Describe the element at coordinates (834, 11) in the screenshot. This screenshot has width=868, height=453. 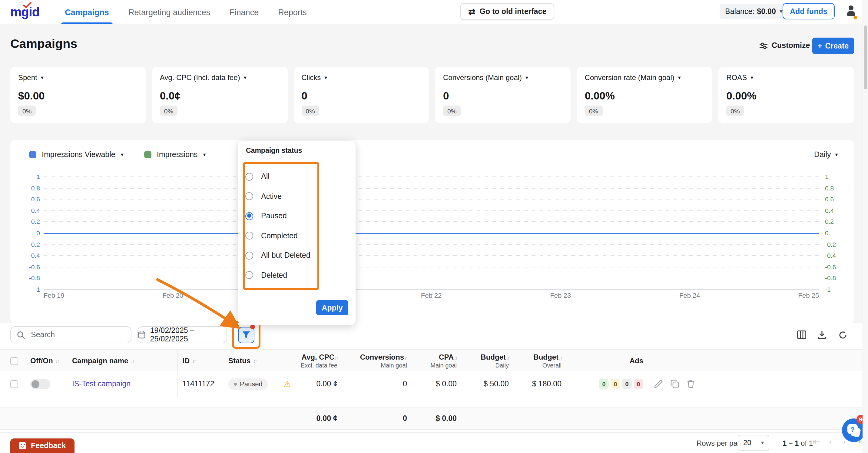
I see `nav-divider` at that location.